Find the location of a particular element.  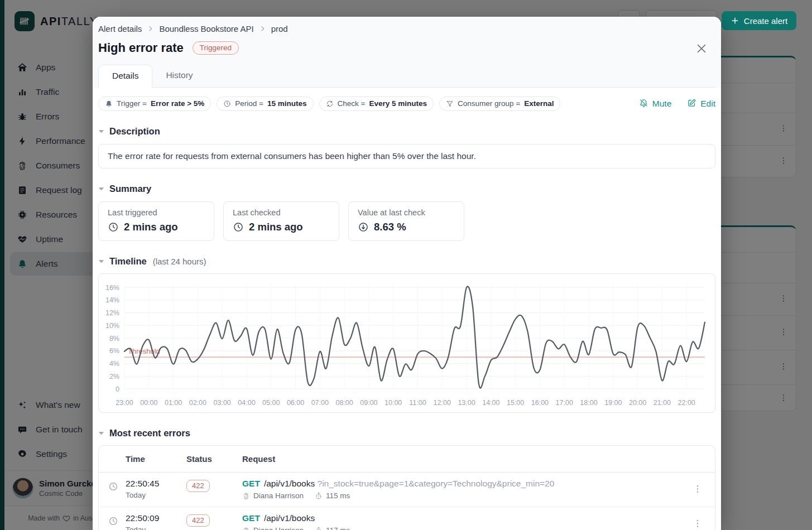

svg-text: 12% is located at coordinates (113, 313).